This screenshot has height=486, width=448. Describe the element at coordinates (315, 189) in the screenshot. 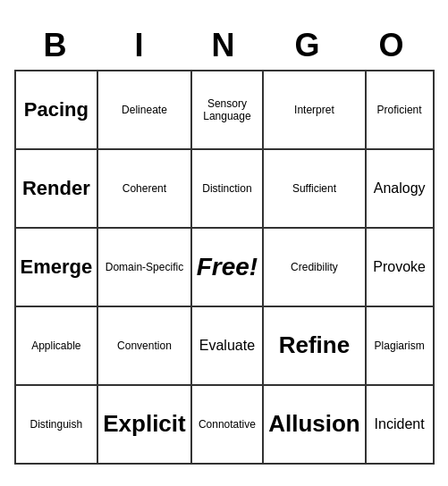

I see `cell-text-8: Sufficient` at that location.